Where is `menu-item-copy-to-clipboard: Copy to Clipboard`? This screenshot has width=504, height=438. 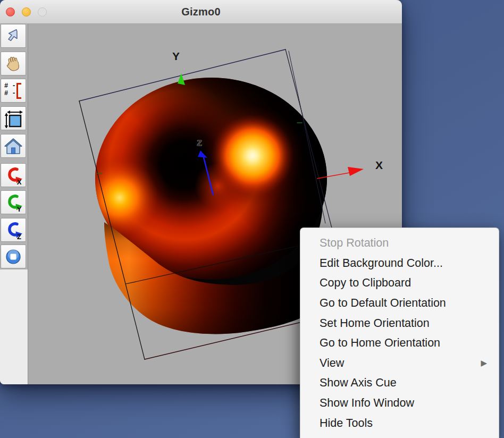 menu-item-copy-to-clipboard: Copy to Clipboard is located at coordinates (400, 283).